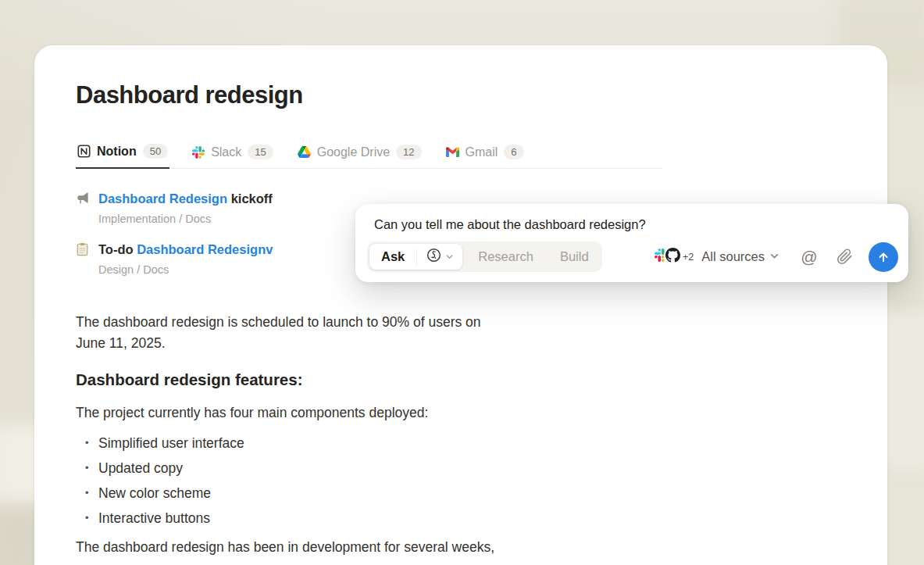 The width and height of the screenshot is (924, 565). I want to click on ai-chat-input-box: Can you tell me about the dashboard rede…, so click(632, 243).